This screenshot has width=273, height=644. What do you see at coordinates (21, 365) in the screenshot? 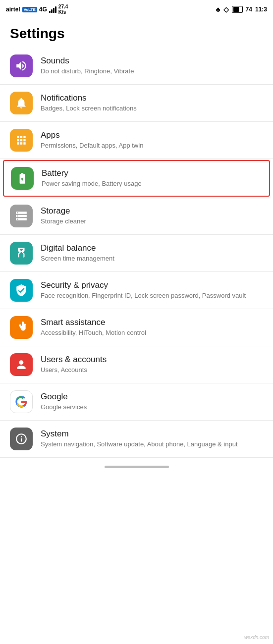
I see `users-icon-wrapper` at bounding box center [21, 365].